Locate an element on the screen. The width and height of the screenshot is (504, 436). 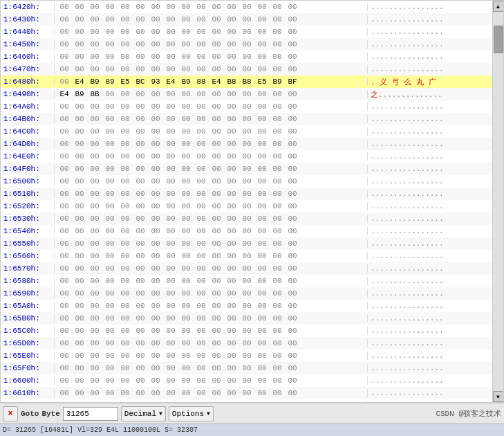
hex-byte: E4 is located at coordinates (171, 82).